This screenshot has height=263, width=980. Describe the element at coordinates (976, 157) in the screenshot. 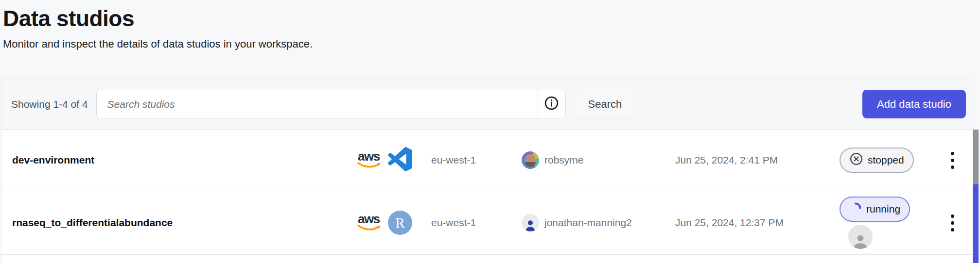

I see `scrollbar-thumb` at that location.